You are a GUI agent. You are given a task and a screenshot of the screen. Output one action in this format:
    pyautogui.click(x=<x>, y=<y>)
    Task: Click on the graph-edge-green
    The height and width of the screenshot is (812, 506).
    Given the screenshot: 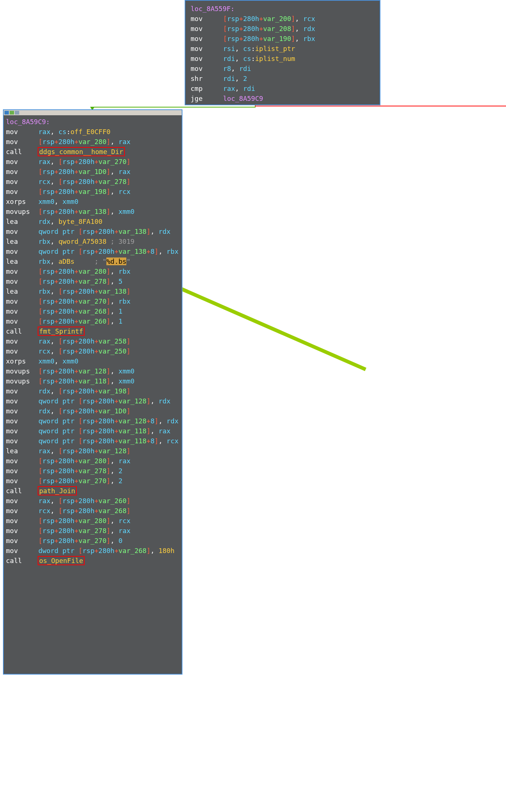 What is the action you would take?
    pyautogui.click(x=174, y=107)
    